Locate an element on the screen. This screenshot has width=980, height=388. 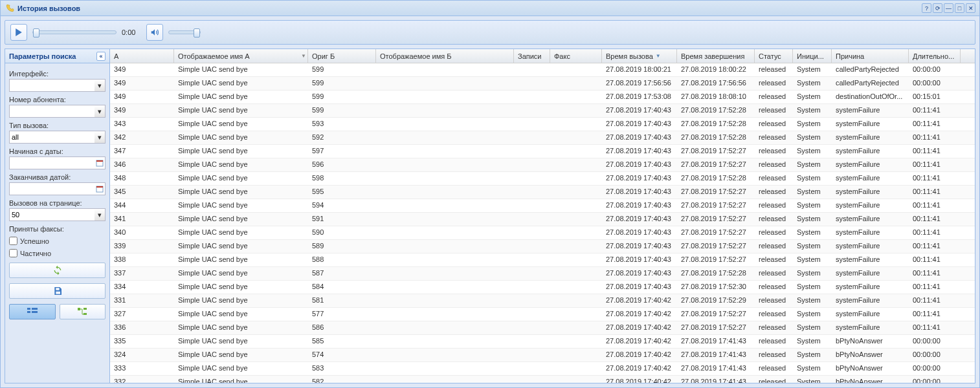
col-initiator: Иници... is located at coordinates (812, 56).